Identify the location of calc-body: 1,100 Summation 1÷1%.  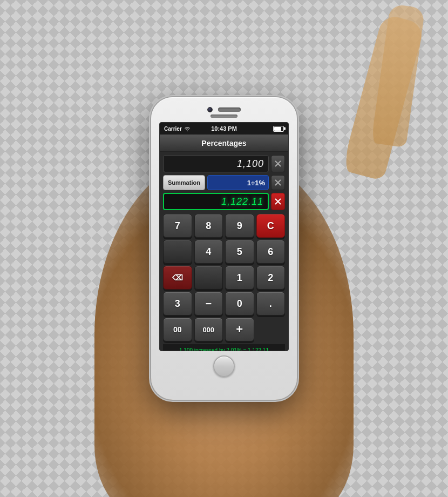
(224, 252).